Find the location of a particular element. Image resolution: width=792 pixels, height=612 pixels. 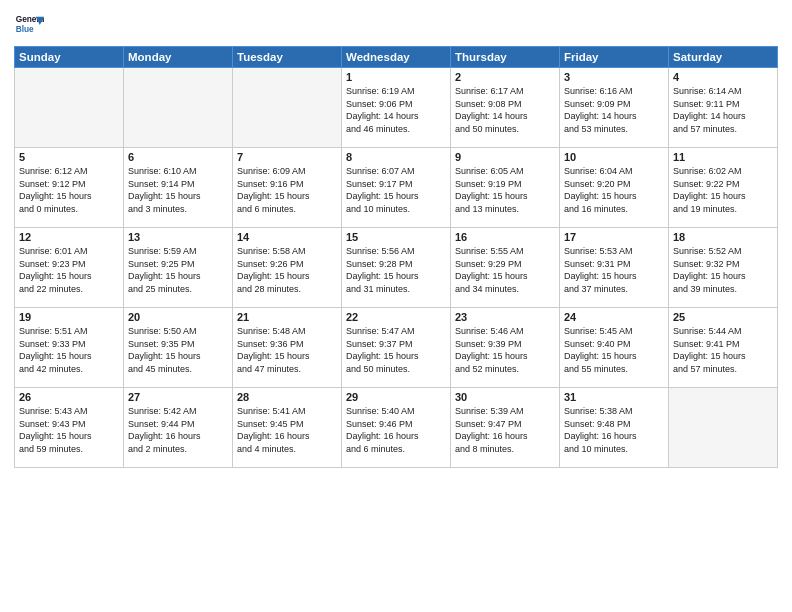

day-info: Sunrise: 5:59 AM Sunset: 9:25 PM Dayligh… is located at coordinates (178, 270).